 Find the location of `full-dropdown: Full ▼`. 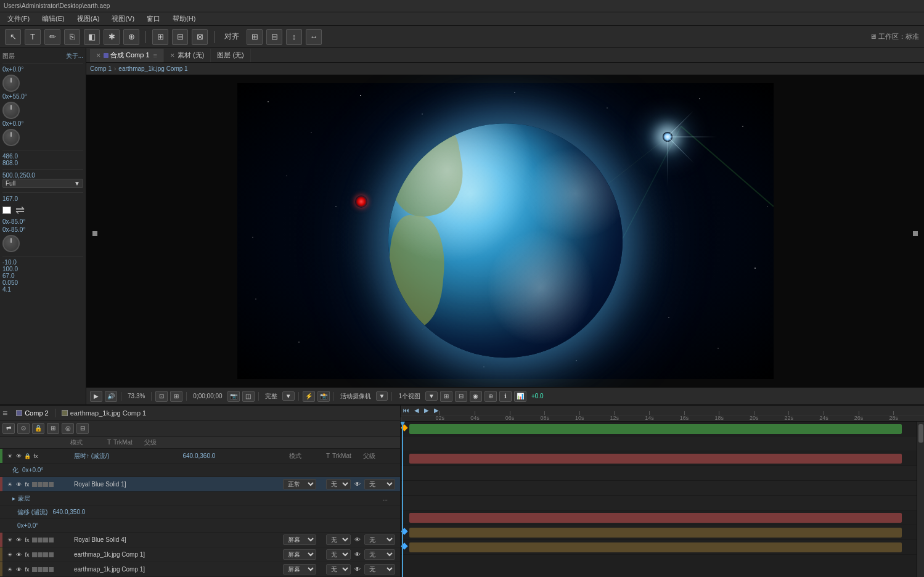

full-dropdown: Full ▼ is located at coordinates (43, 184).